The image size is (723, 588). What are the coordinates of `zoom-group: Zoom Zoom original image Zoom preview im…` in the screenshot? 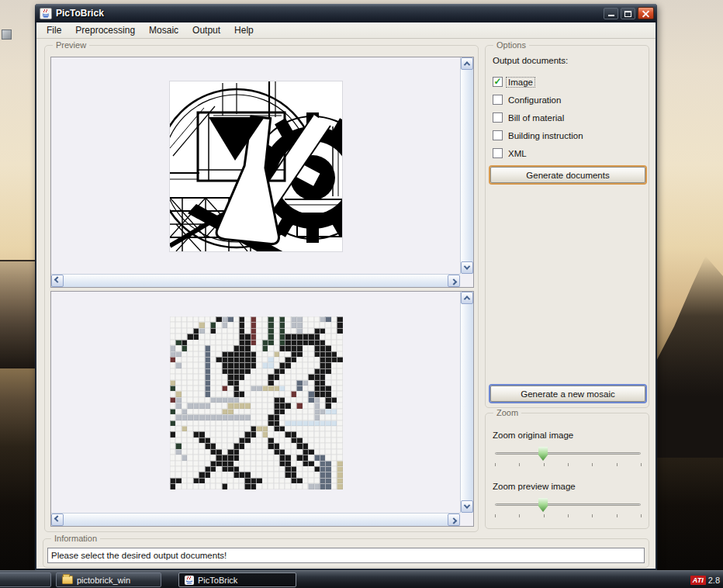 It's located at (567, 471).